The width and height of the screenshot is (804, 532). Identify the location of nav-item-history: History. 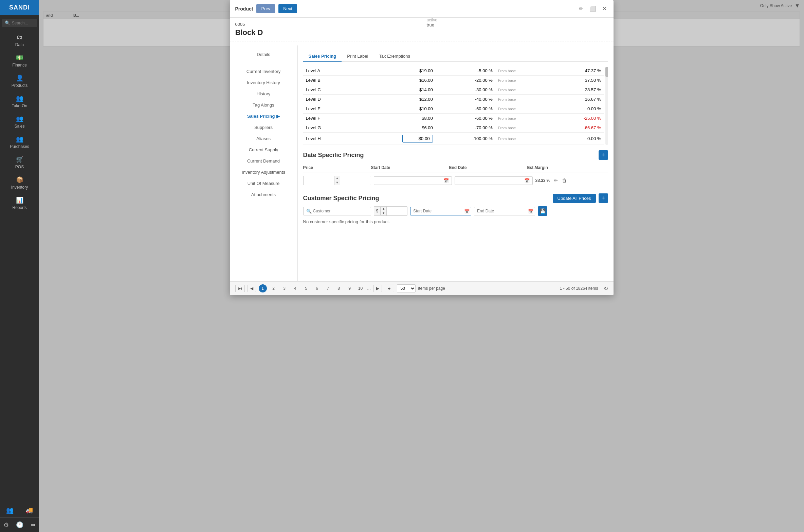
(263, 94).